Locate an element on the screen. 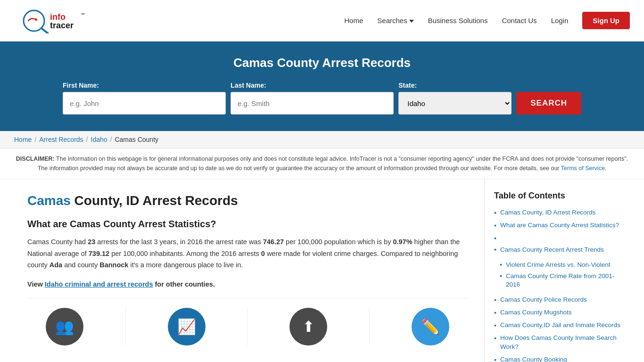  toc-link-2: What are Camas County Arrest Statistics? is located at coordinates (560, 225).